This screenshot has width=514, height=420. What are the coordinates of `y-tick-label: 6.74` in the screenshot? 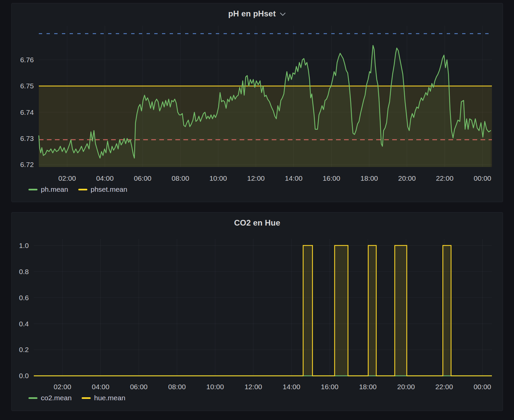 It's located at (27, 112).